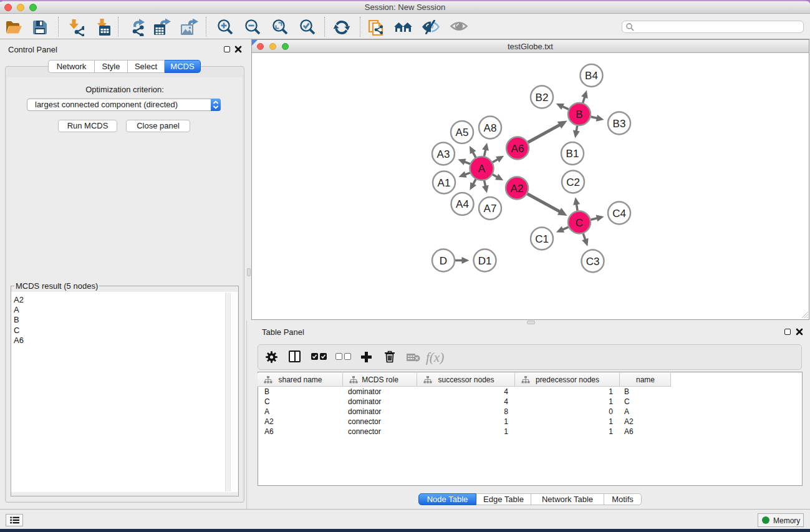 The width and height of the screenshot is (810, 532). I want to click on svg-text: A6, so click(518, 148).